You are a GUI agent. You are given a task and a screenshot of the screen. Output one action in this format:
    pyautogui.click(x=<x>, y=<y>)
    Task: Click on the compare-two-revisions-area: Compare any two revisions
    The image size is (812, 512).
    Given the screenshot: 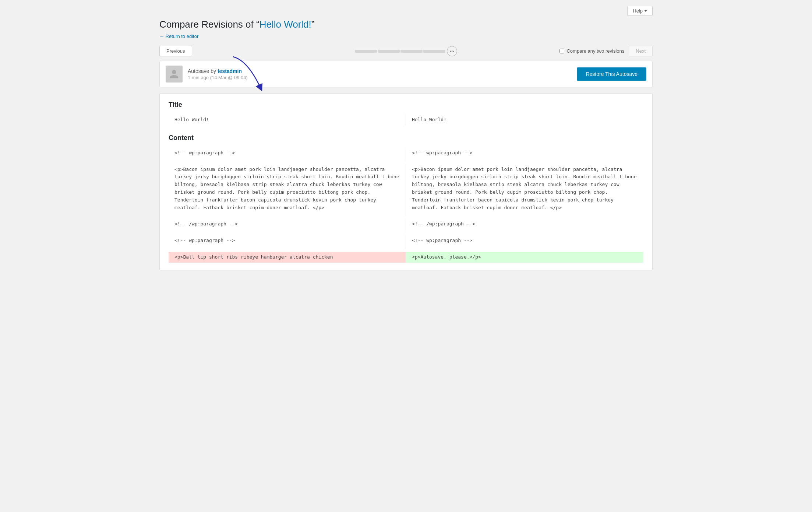 What is the action you would take?
    pyautogui.click(x=592, y=51)
    